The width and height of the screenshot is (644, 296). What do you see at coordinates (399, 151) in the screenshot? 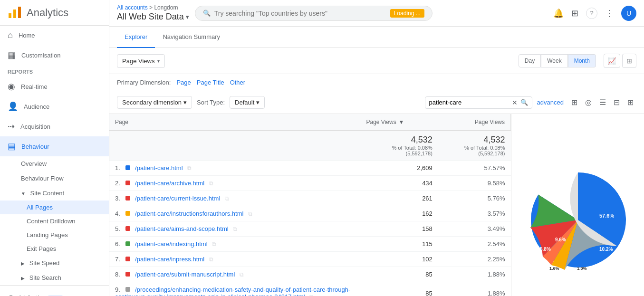
I see `total-views-subtext: % of Total: 0.08% (5,592,178)` at bounding box center [399, 151].